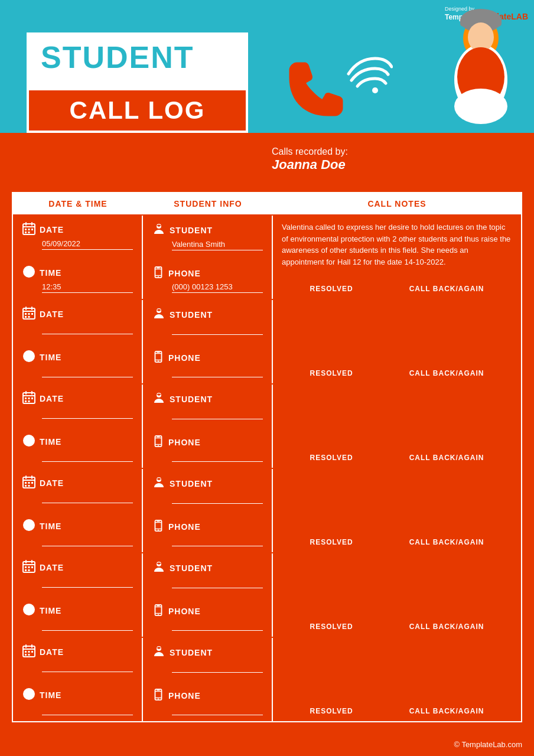 The height and width of the screenshot is (756, 534). I want to click on wifi-icon, so click(369, 74).